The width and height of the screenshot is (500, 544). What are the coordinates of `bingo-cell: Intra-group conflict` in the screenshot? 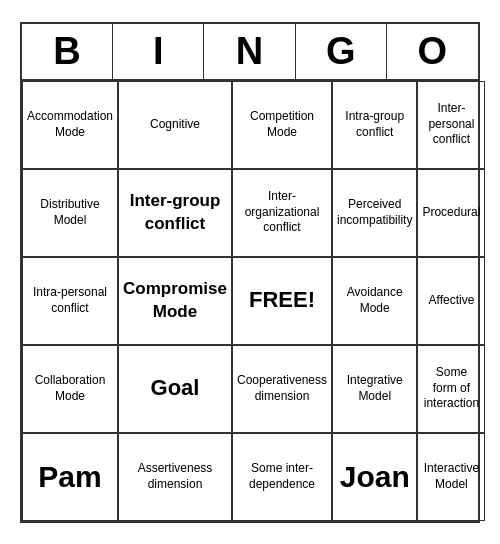 It's located at (374, 125).